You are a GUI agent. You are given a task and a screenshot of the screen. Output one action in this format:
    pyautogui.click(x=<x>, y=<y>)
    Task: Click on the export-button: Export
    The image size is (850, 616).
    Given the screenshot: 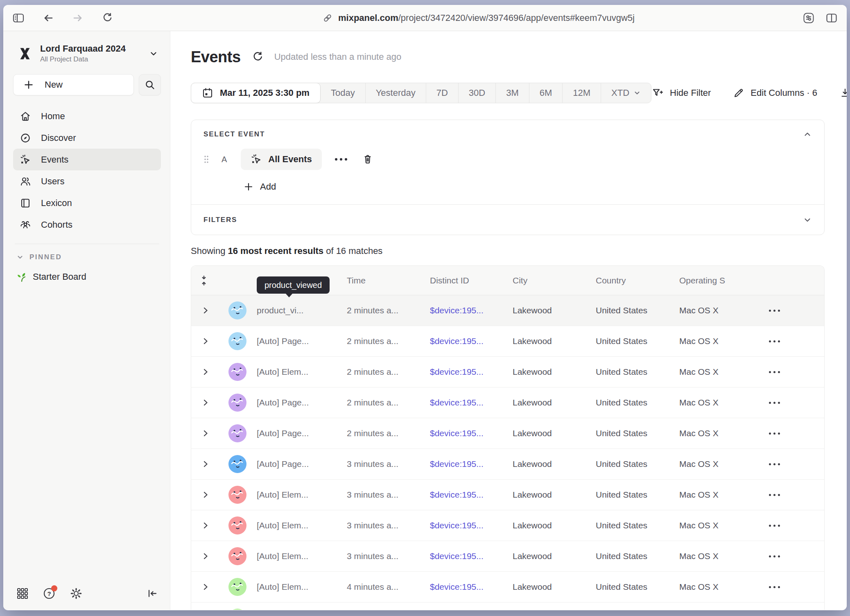 What is the action you would take?
    pyautogui.click(x=843, y=93)
    